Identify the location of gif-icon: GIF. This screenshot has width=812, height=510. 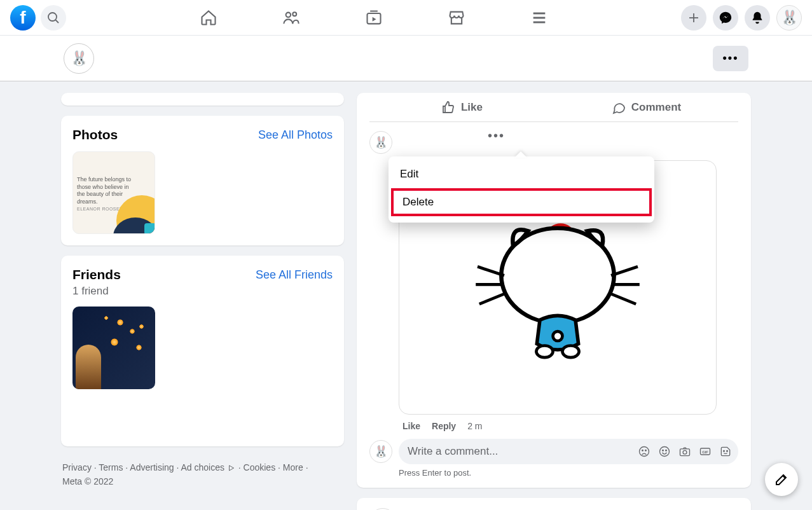
(705, 451).